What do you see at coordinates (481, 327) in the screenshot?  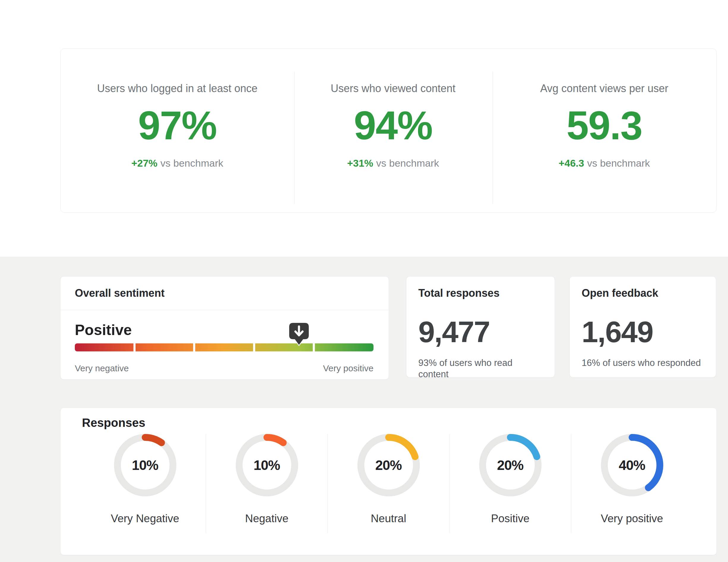 I see `total-responses-card: Total responses 9,477 93% of users who r…` at bounding box center [481, 327].